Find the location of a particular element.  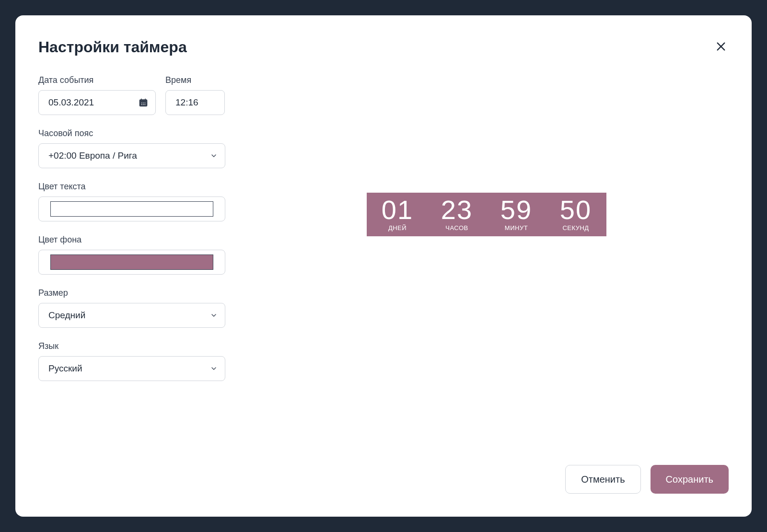

date-input is located at coordinates (97, 103).